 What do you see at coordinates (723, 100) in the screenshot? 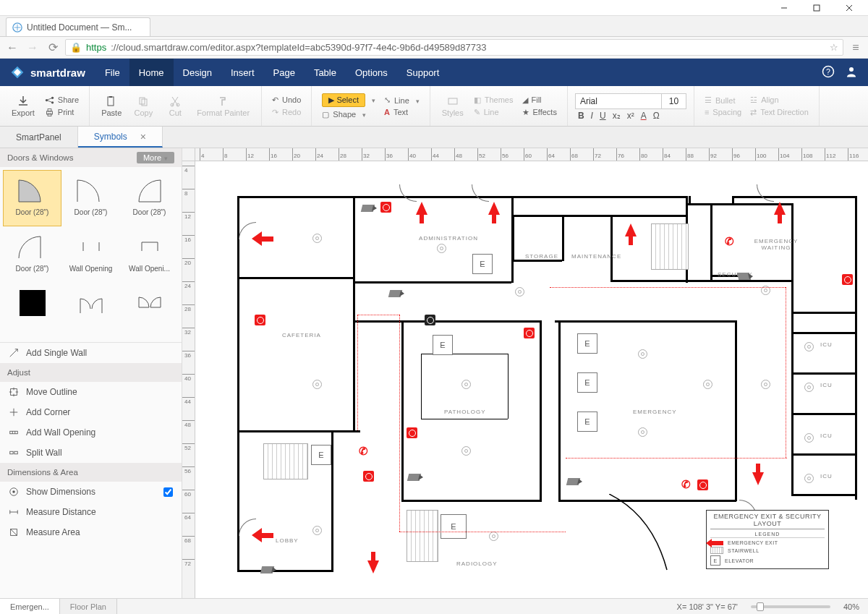
I see `bullet-button: ☰Bullet` at bounding box center [723, 100].